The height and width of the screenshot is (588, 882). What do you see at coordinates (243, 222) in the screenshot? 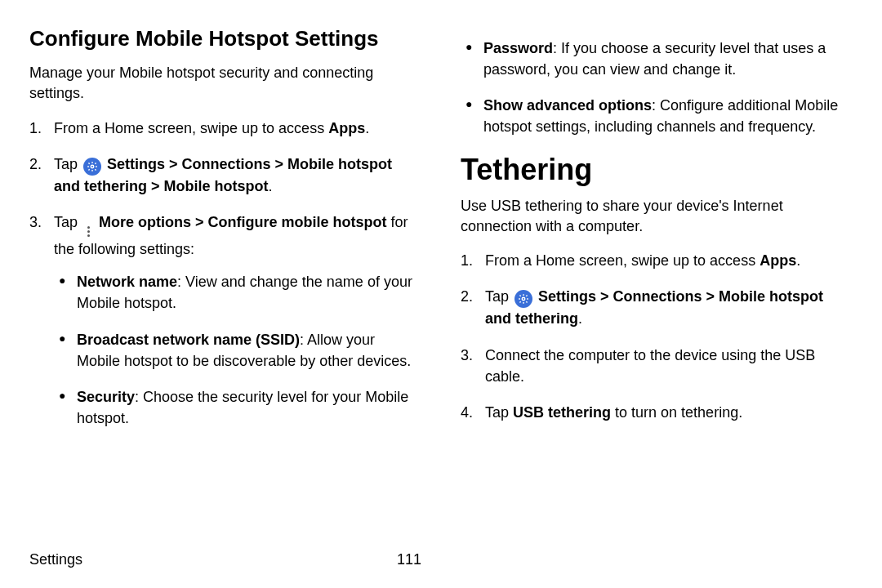
I see `bold: More options > Configure mobile hotspot` at bounding box center [243, 222].